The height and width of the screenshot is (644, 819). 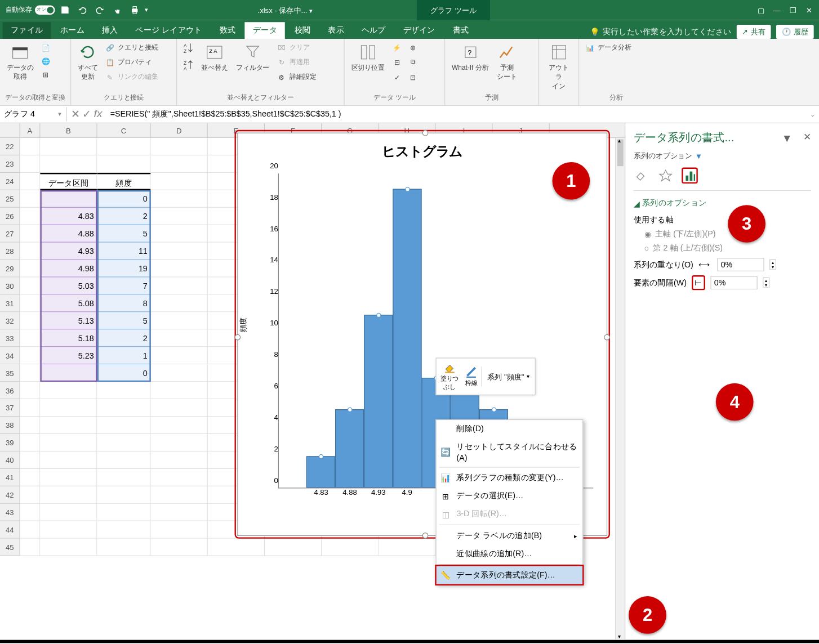 What do you see at coordinates (124, 304) in the screenshot?
I see `cell: 8` at bounding box center [124, 304].